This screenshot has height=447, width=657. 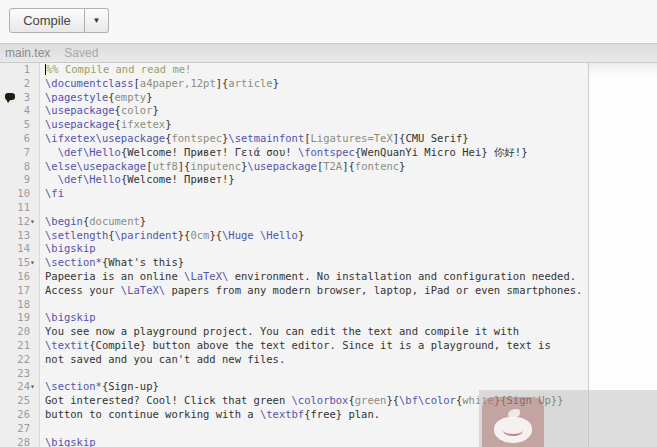 What do you see at coordinates (20, 180) in the screenshot?
I see `gutter-cell: 9` at bounding box center [20, 180].